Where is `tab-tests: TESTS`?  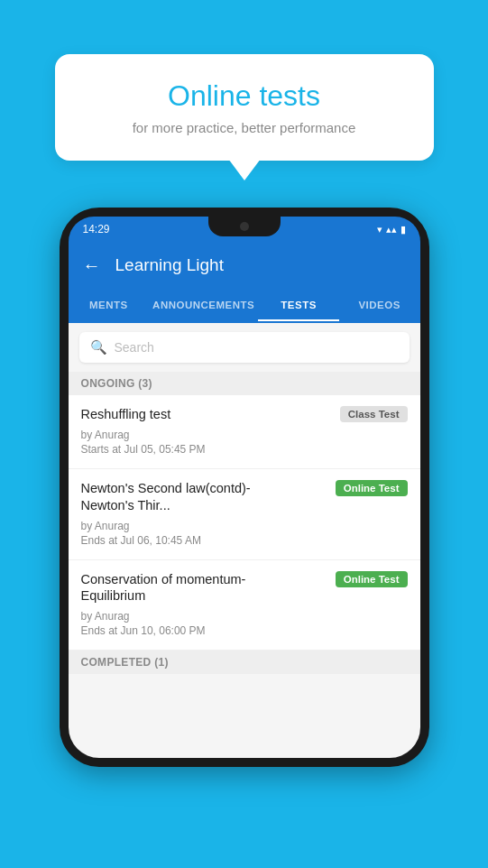 tab-tests: TESTS is located at coordinates (299, 305).